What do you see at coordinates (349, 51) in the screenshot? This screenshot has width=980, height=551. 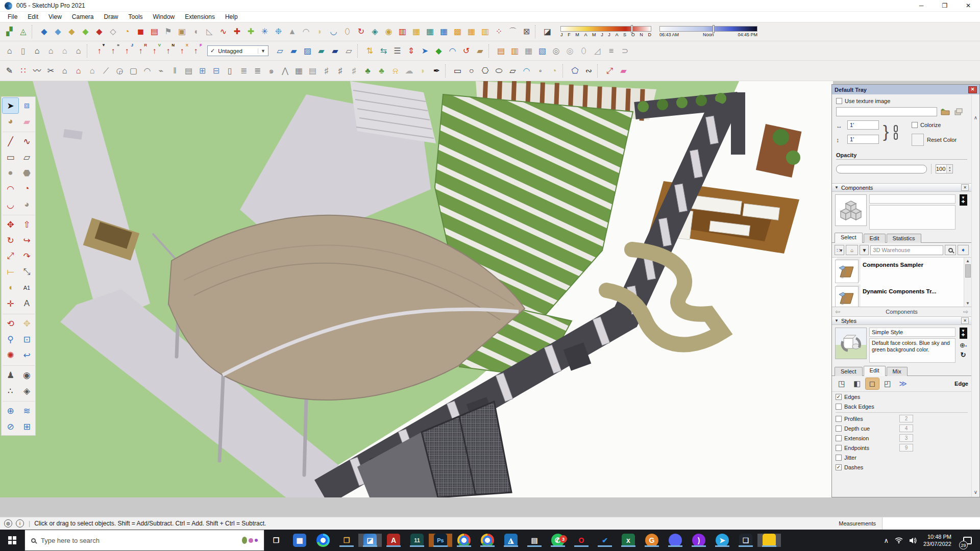 I see `slant-panel-gray-icon: ▱` at bounding box center [349, 51].